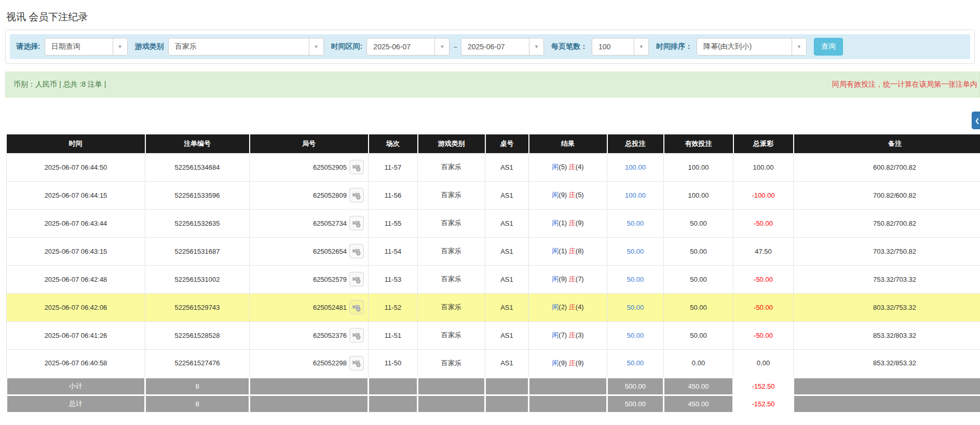 The width and height of the screenshot is (980, 425). What do you see at coordinates (764, 307) in the screenshot?
I see `cell-payout: -50.00` at bounding box center [764, 307].